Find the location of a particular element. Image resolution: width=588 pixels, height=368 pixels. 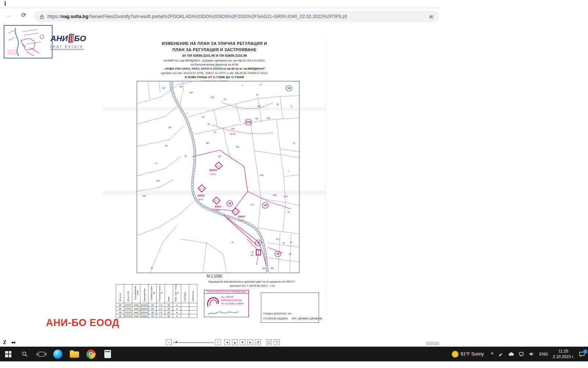

fullscreen-button: ▢ is located at coordinates (269, 342).